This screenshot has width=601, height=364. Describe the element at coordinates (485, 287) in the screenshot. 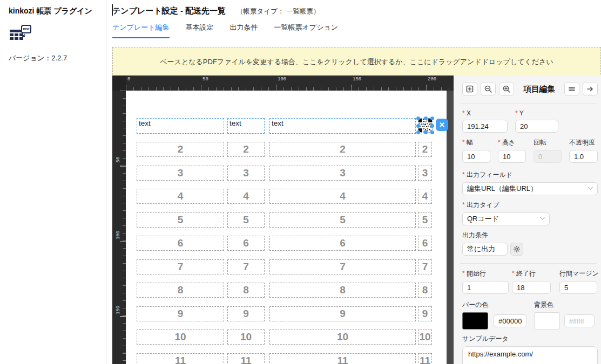

I see `start-row-input` at that location.